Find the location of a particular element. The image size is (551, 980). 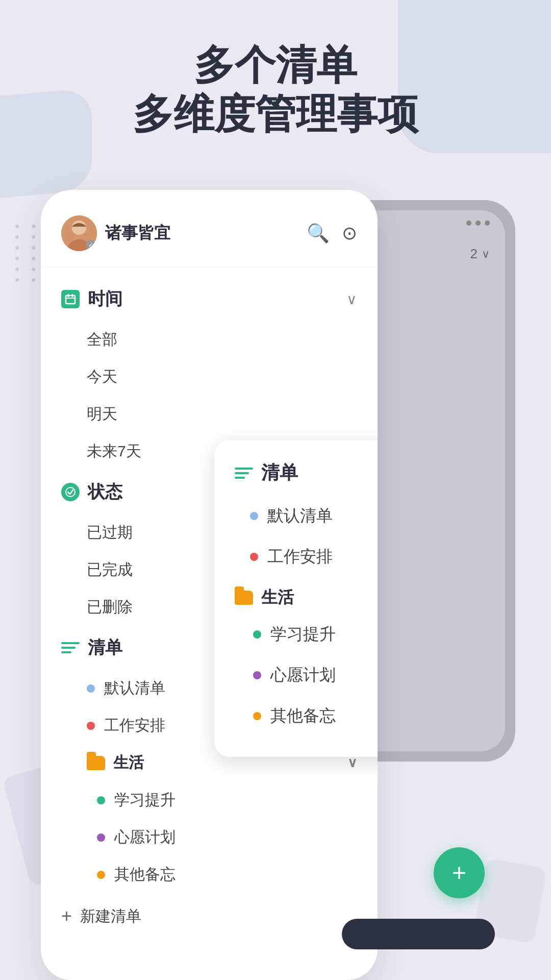

popup-folder-item: 生活 ∨ is located at coordinates (296, 596).